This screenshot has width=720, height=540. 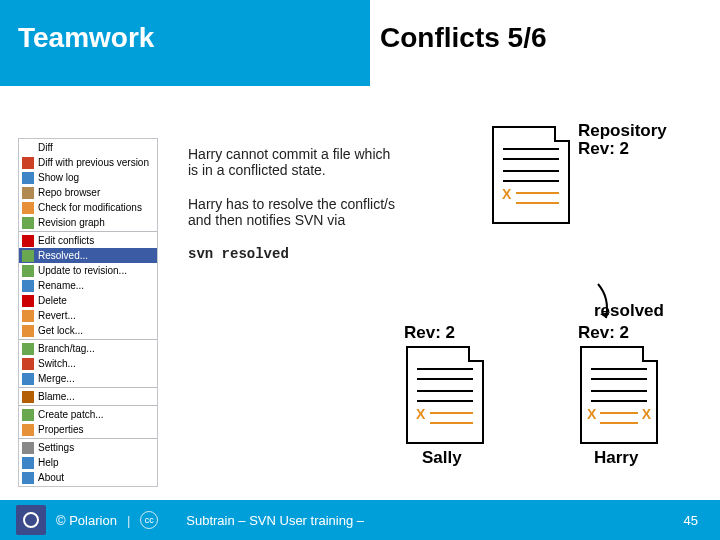 What do you see at coordinates (531, 175) in the screenshot?
I see `repository-block: X Repository Rev: 2` at bounding box center [531, 175].